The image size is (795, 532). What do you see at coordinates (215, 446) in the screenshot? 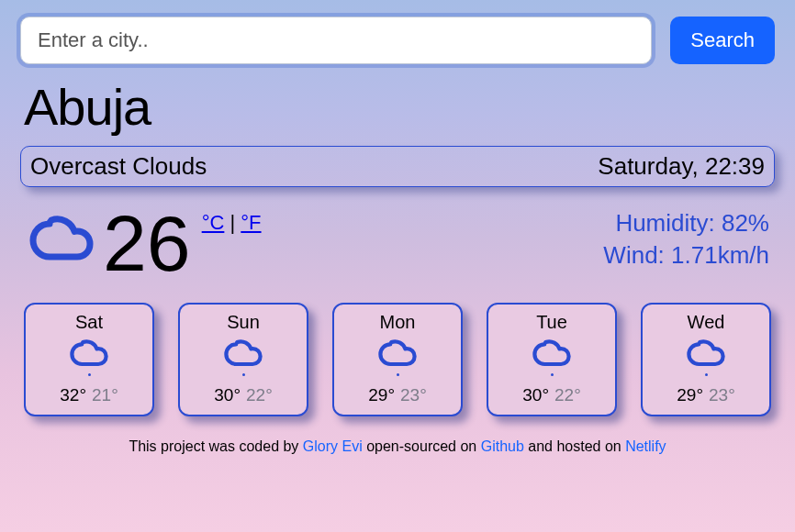
I see `footer-text: This project was coded by` at bounding box center [215, 446].